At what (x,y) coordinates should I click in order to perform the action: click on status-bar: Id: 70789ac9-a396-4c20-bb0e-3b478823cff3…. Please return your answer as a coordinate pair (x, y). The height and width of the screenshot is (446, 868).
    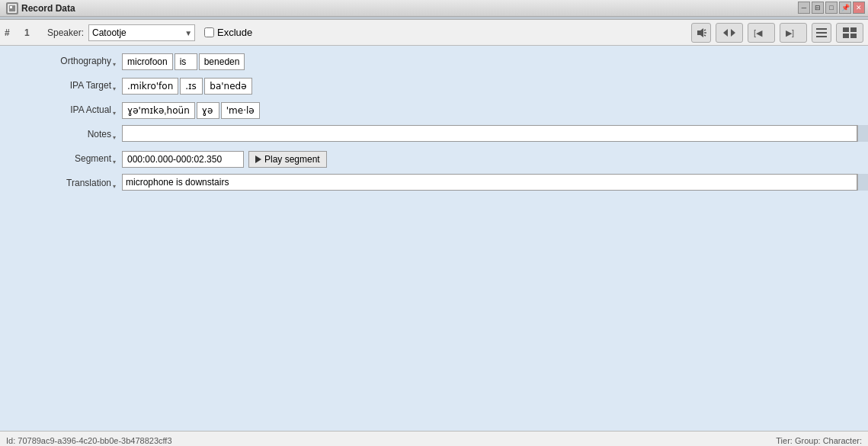
    Looking at the image, I should click on (434, 438).